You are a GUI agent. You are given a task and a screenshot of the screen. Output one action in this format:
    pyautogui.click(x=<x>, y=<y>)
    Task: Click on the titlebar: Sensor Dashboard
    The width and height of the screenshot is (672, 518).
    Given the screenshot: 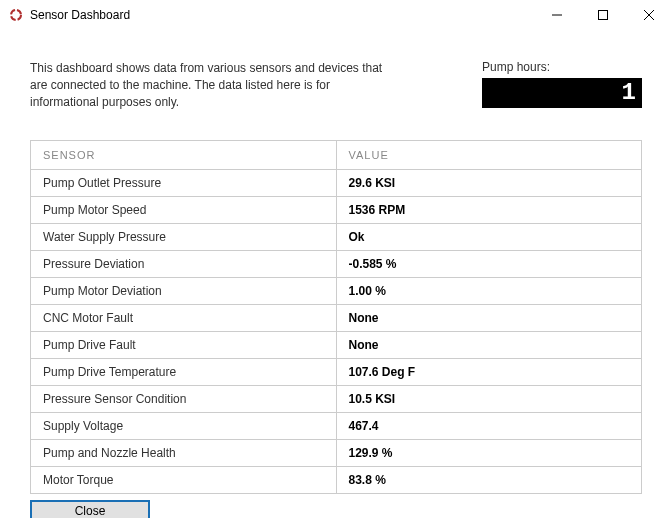 What is the action you would take?
    pyautogui.click(x=336, y=15)
    